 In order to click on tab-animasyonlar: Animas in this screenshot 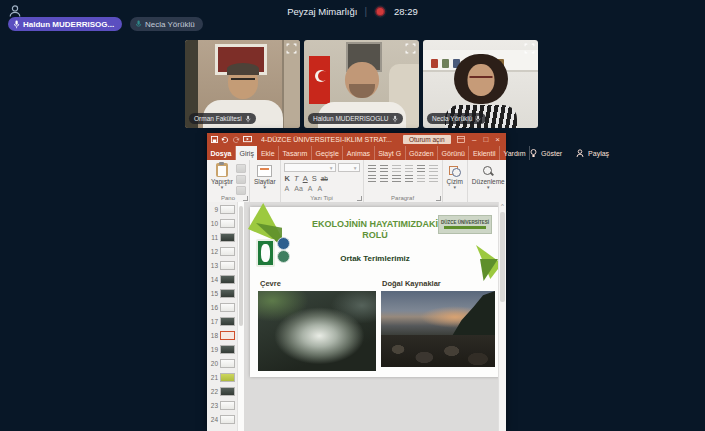, I will do `click(358, 153)`.